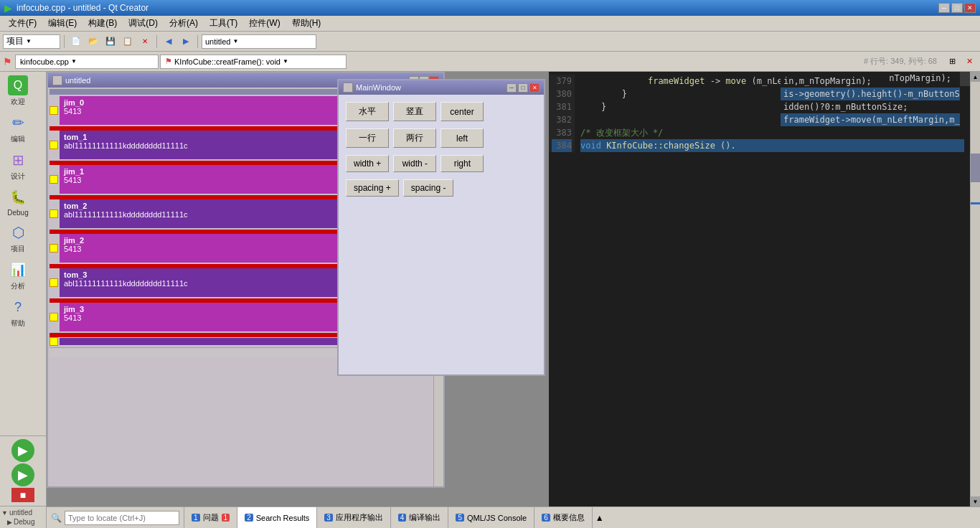 The width and height of the screenshot is (980, 528). I want to click on editor-vscrollbar: ▲ ▼, so click(975, 289).